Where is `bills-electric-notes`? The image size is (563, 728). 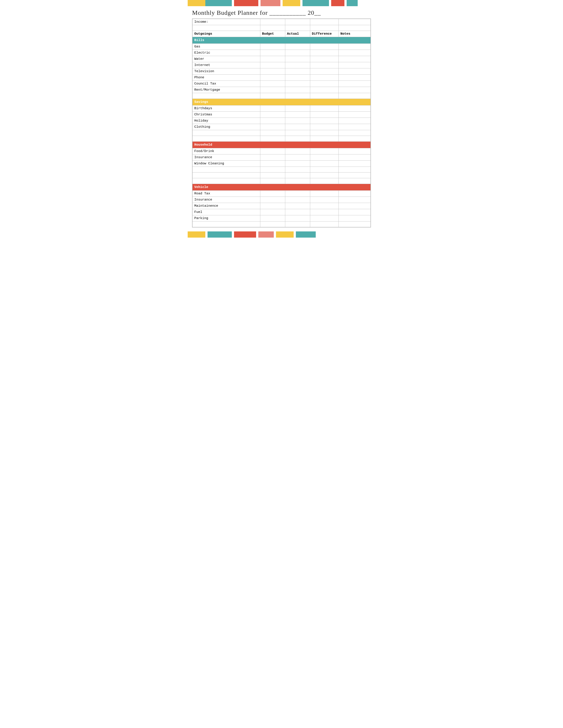 bills-electric-notes is located at coordinates (355, 53).